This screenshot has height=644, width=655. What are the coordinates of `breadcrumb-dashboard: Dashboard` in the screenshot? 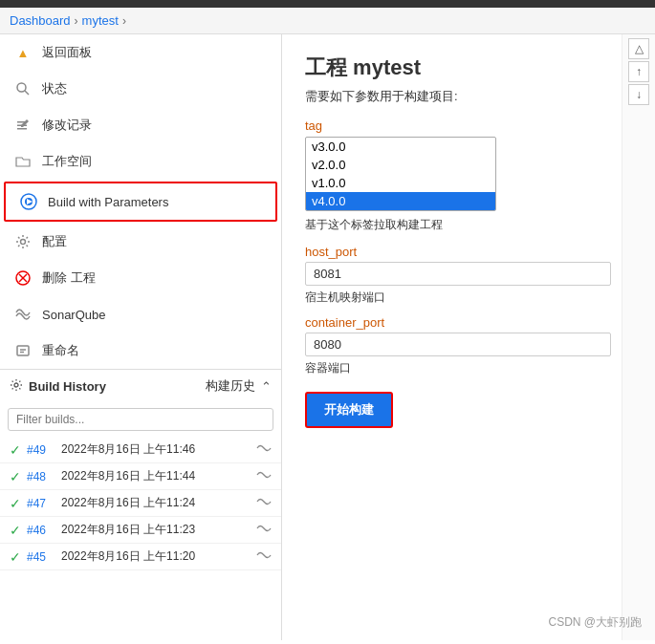 It's located at (40, 21).